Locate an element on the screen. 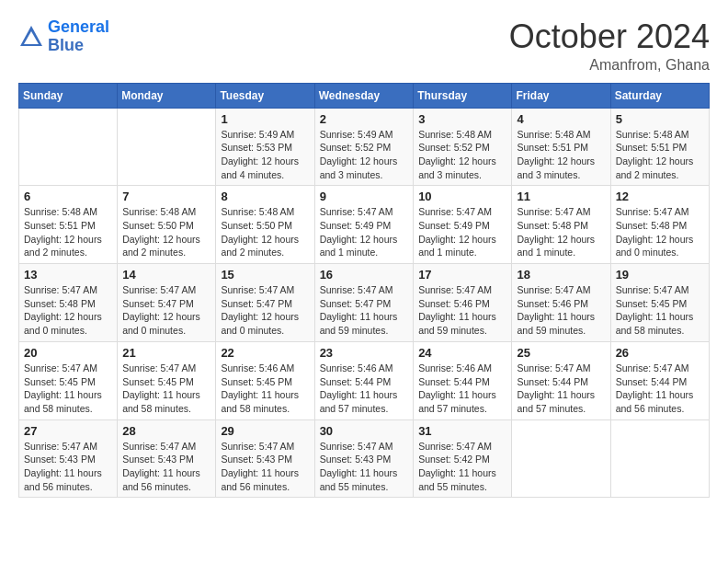 The image size is (728, 563). day-number: 26 is located at coordinates (660, 353).